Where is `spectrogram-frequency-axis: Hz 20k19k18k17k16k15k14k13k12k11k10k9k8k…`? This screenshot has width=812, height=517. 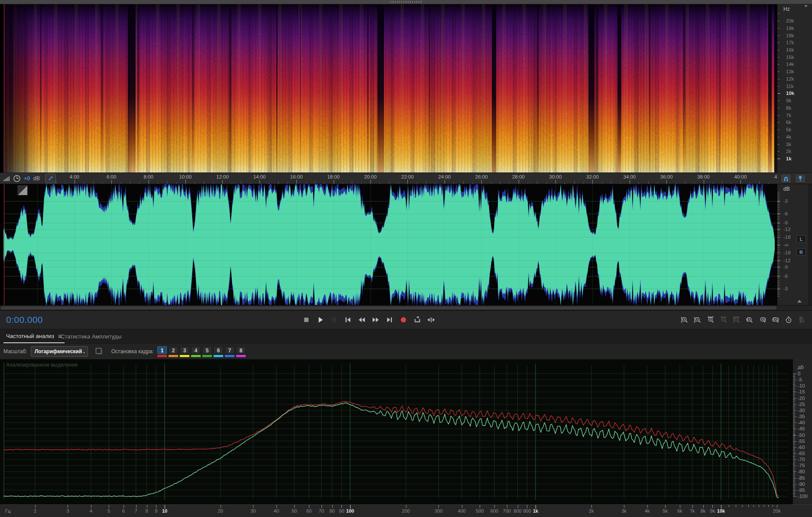 spectrogram-frequency-axis: Hz 20k19k18k17k16k15k14k13k12k11k10k9k8k… is located at coordinates (795, 88).